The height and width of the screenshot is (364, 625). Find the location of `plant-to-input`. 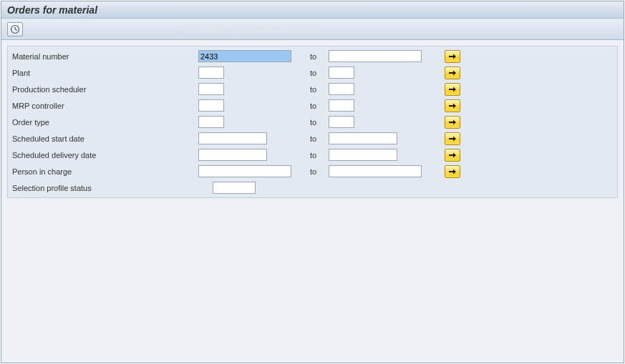

plant-to-input is located at coordinates (341, 73).